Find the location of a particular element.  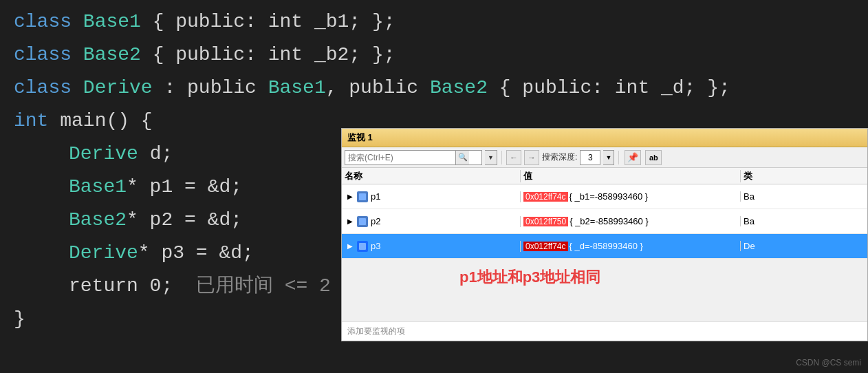

expand-arrow-p3: ▶ is located at coordinates (350, 246).